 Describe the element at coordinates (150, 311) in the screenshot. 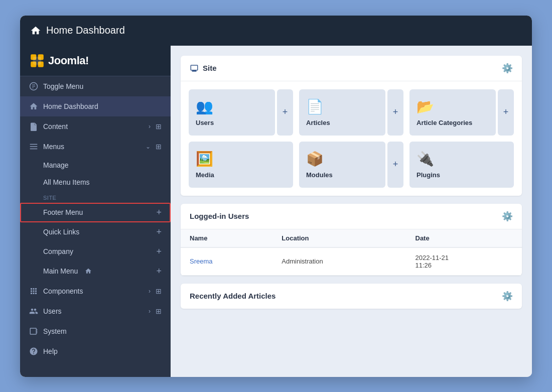

I see `users-chevron: ›` at that location.